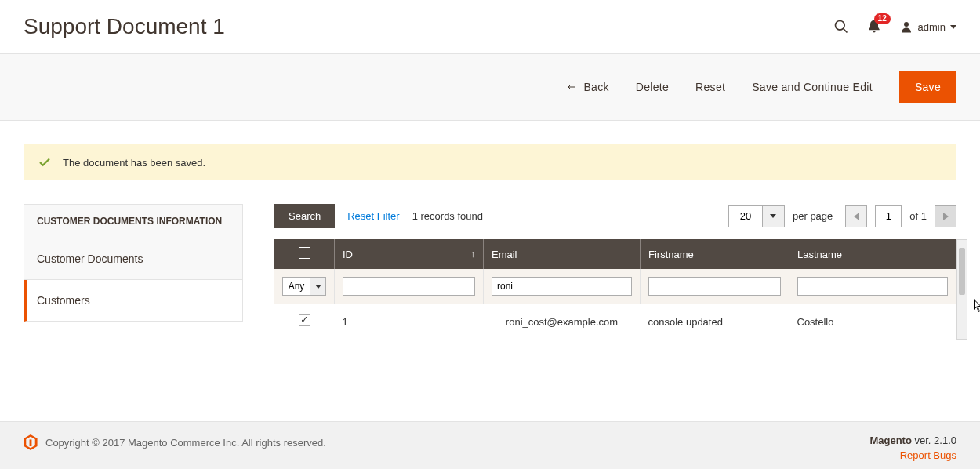  I want to click on table-row: 1 roni_cost@example.com console updated …, so click(615, 322).